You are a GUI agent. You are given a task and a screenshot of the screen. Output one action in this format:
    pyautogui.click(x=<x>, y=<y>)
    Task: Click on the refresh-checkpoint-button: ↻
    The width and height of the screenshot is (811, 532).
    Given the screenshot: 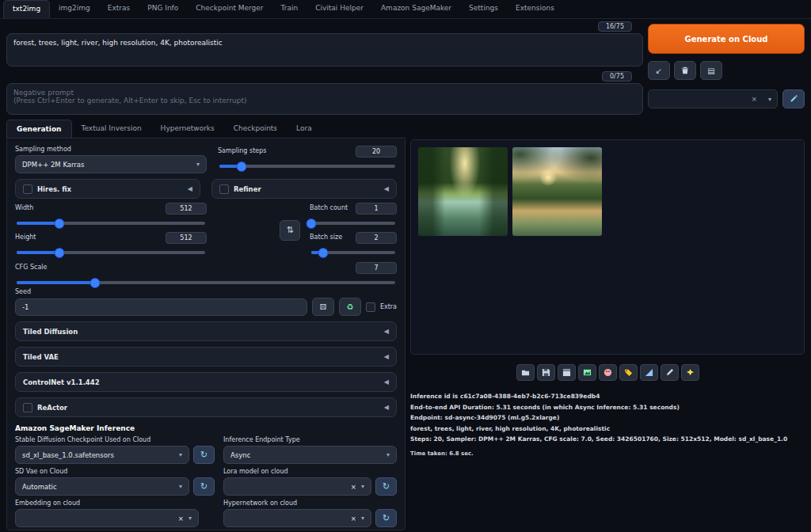 What is the action you would take?
    pyautogui.click(x=204, y=454)
    